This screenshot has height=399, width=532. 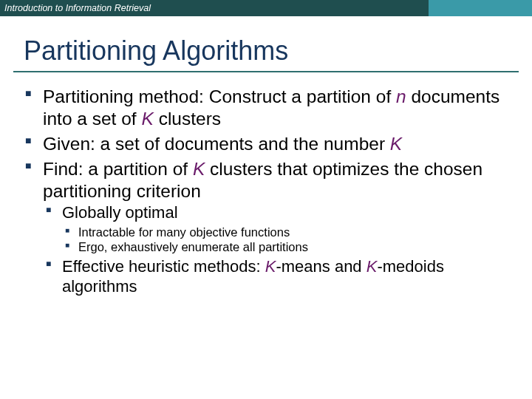 What do you see at coordinates (184, 232) in the screenshot?
I see `text: Intractable for many objective functions` at bounding box center [184, 232].